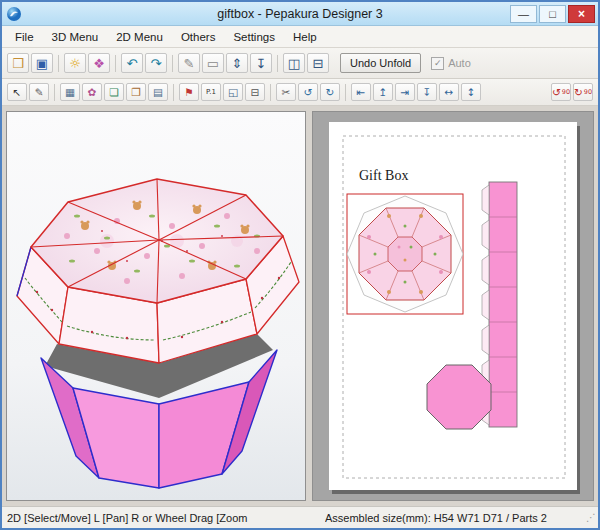 The width and height of the screenshot is (600, 530). What do you see at coordinates (459, 397) in the screenshot?
I see `bottom-octagon-part` at bounding box center [459, 397].